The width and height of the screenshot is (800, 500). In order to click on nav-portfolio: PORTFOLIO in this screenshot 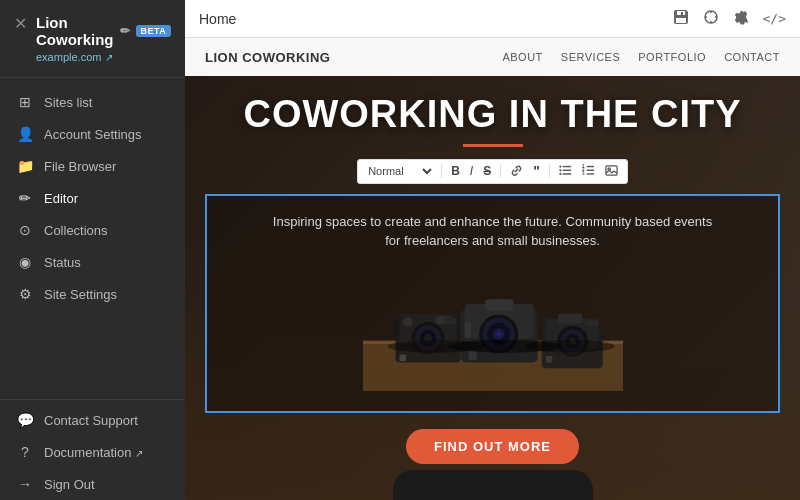, I will do `click(672, 57)`.